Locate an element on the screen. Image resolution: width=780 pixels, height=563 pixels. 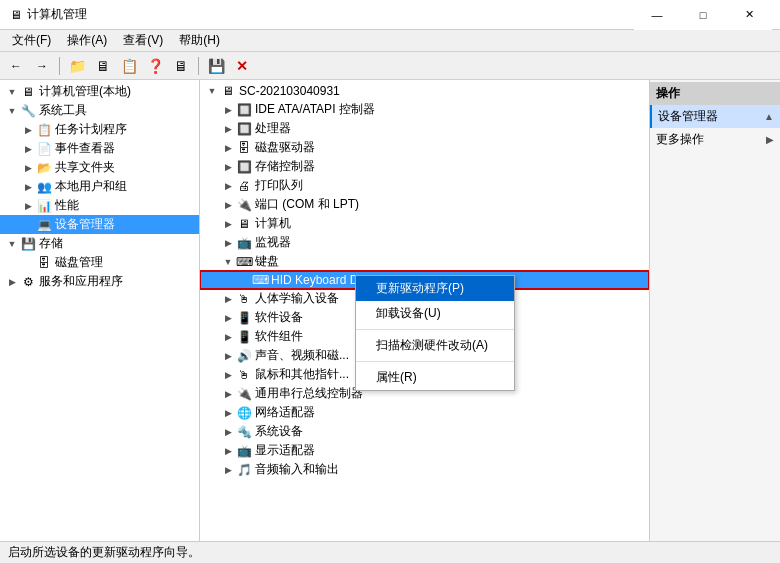
net-arrow is located at coordinates (228, 413).